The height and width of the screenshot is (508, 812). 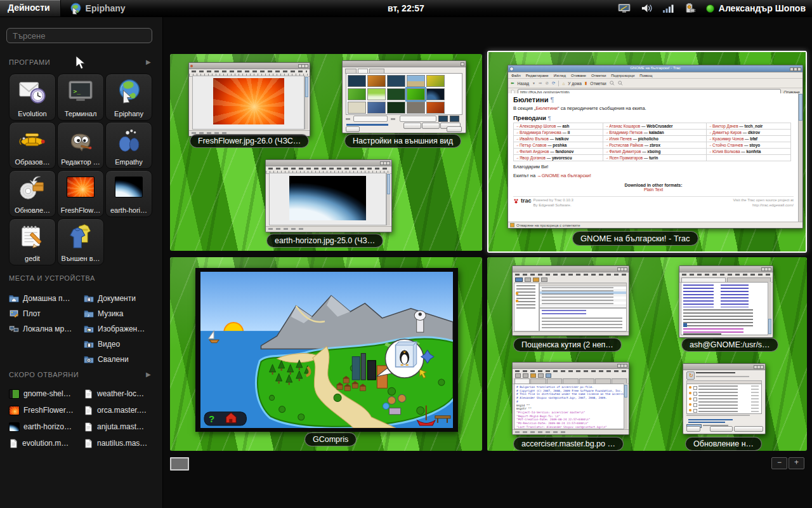 I want to click on window-gimp-freshflower, so click(x=249, y=99).